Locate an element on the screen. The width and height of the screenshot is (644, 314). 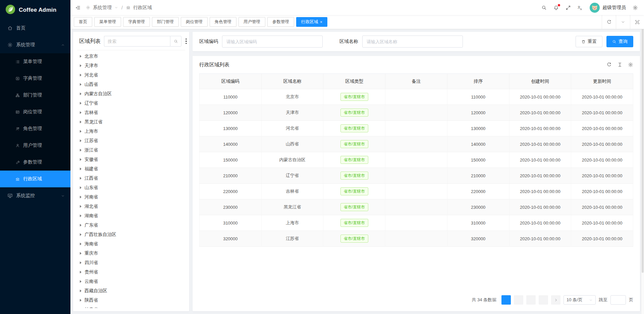
sidebar-item-system-management: 系统管理 is located at coordinates (35, 45).